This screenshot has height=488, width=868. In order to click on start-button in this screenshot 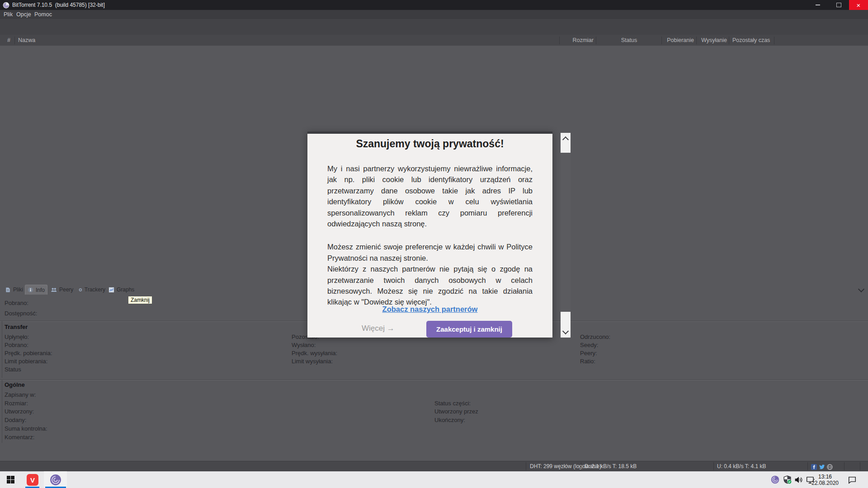, I will do `click(10, 480)`.